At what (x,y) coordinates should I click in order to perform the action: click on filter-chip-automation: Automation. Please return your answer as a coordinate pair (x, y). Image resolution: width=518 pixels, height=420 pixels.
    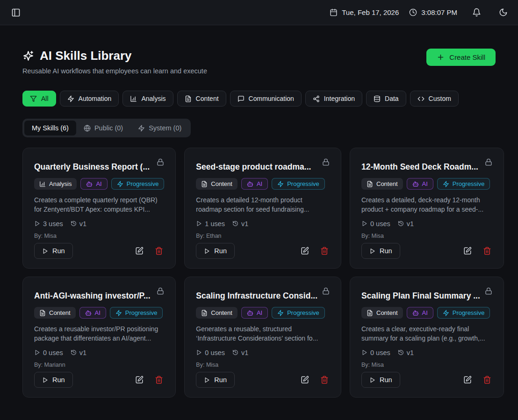
    Looking at the image, I should click on (90, 99).